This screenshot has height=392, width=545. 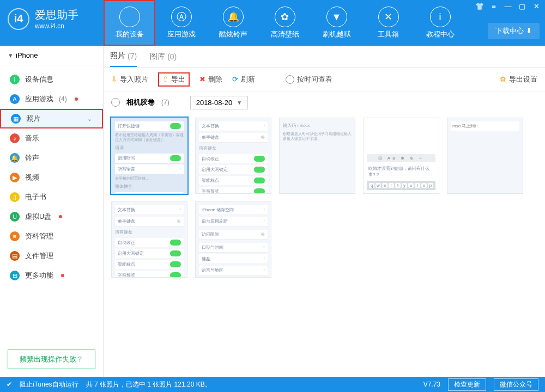 I want to click on status-summary: 共 7 张照片，已选中 1 张照片 121.20 KB。, so click(x=149, y=384).